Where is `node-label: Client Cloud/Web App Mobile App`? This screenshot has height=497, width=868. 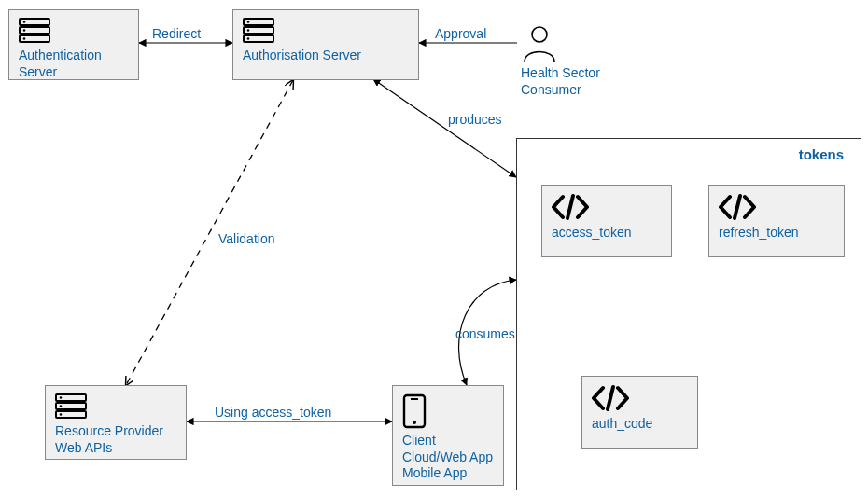 node-label: Client Cloud/Web App Mobile App is located at coordinates (448, 457).